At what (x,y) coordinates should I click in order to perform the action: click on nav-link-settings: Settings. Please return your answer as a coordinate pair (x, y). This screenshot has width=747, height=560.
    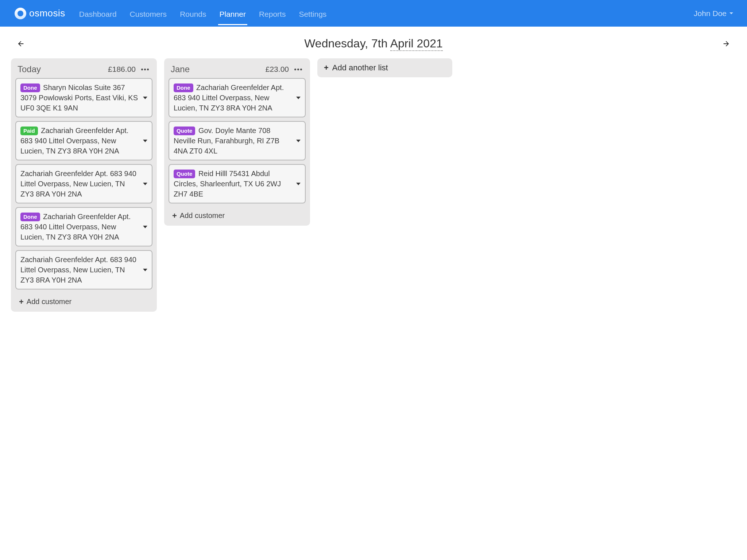
    Looking at the image, I should click on (313, 13).